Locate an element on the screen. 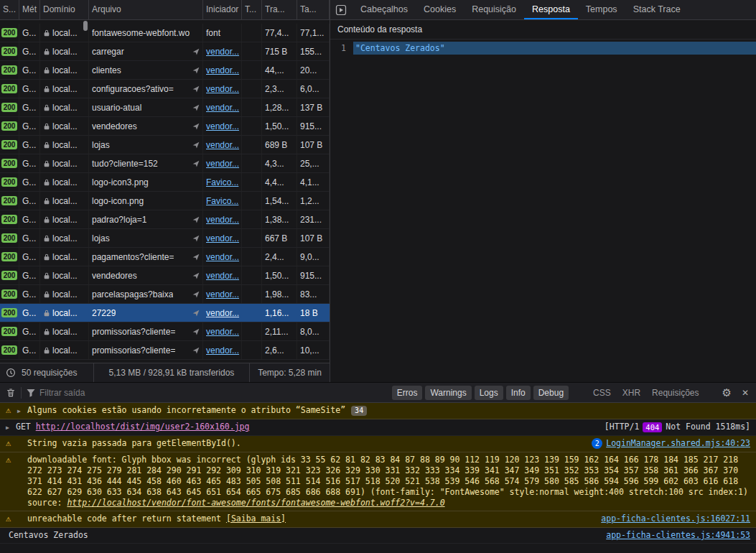 This screenshot has width=756, height=553. request-type is located at coordinates (252, 238).